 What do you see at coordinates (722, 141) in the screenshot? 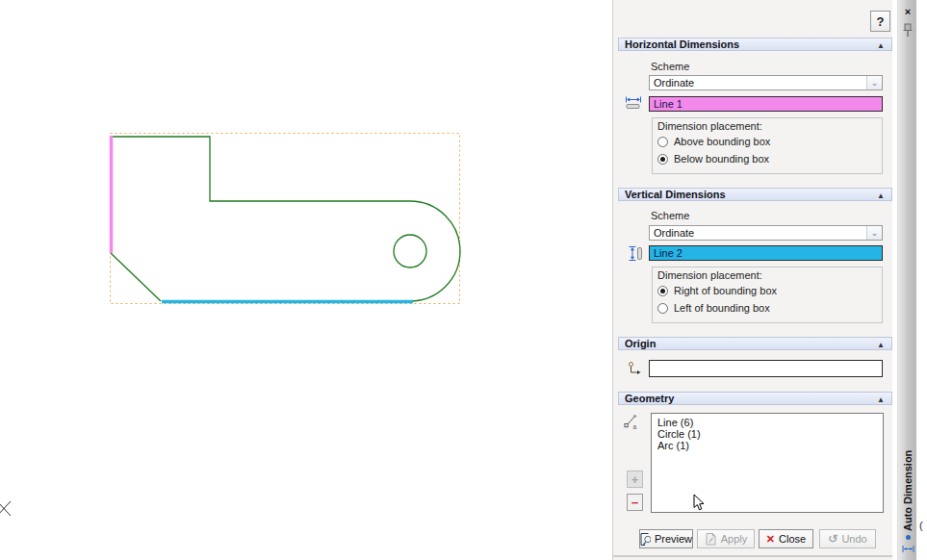
I see `radio-label: Above bounding box` at bounding box center [722, 141].